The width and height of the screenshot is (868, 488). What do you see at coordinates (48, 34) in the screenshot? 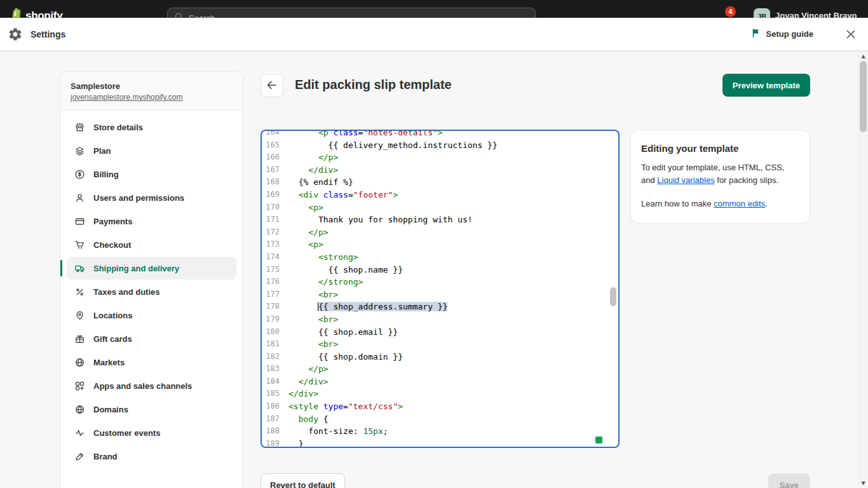
I see `settings-title: Settings` at bounding box center [48, 34].